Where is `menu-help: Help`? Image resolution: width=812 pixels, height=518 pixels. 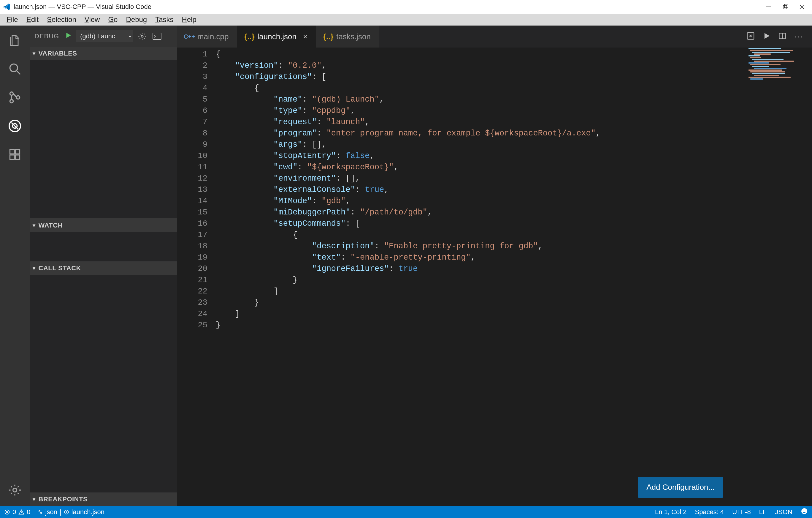 menu-help: Help is located at coordinates (189, 20).